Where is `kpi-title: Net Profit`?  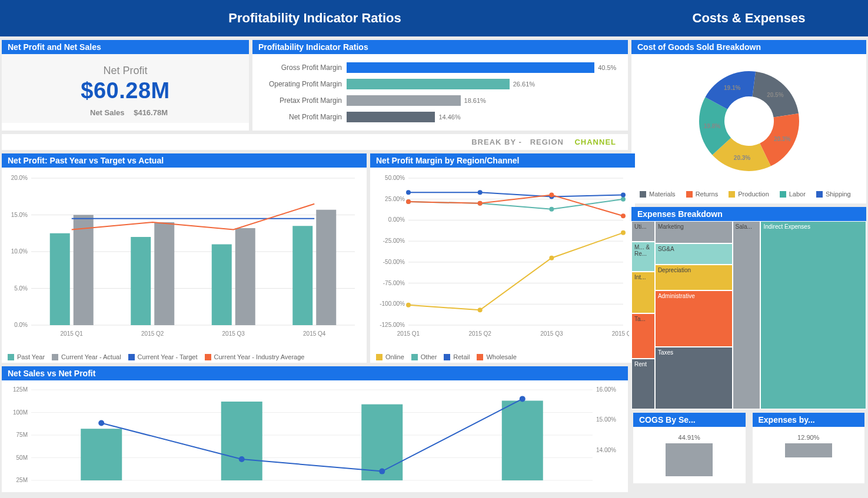 kpi-title: Net Profit is located at coordinates (125, 71).